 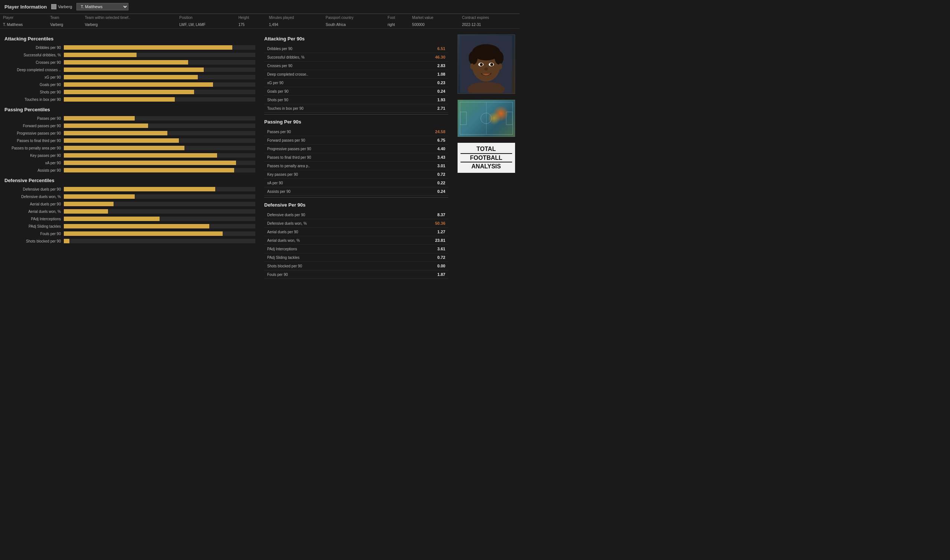 I want to click on stats-value: 0.72, so click(x=441, y=174).